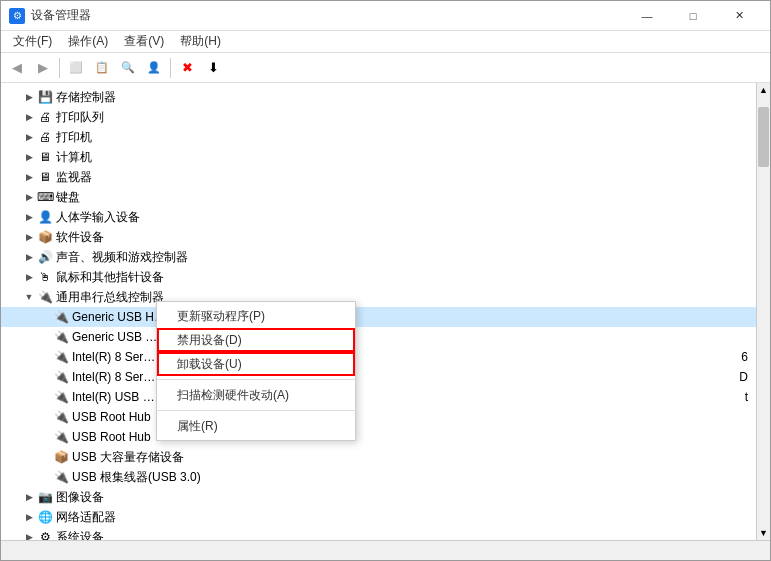  I want to click on tree-item-mouse: ▶ 🖱 鼠标和其他指针设备, so click(378, 277).